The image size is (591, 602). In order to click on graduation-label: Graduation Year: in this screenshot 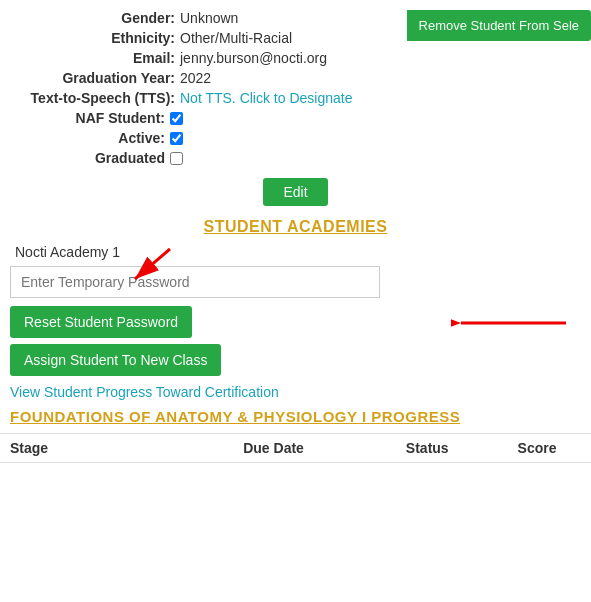, I will do `click(100, 78)`.